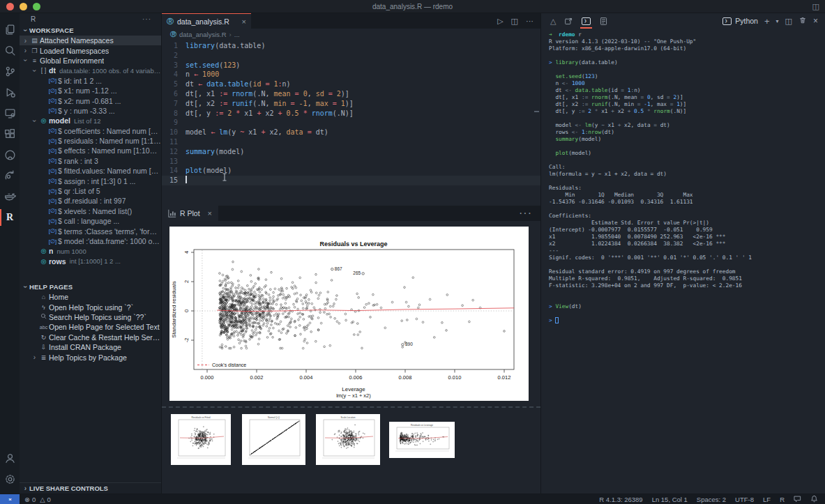 Image resolution: width=825 pixels, height=504 pixels. I want to click on code-line: 4n ← 1000, so click(351, 75).